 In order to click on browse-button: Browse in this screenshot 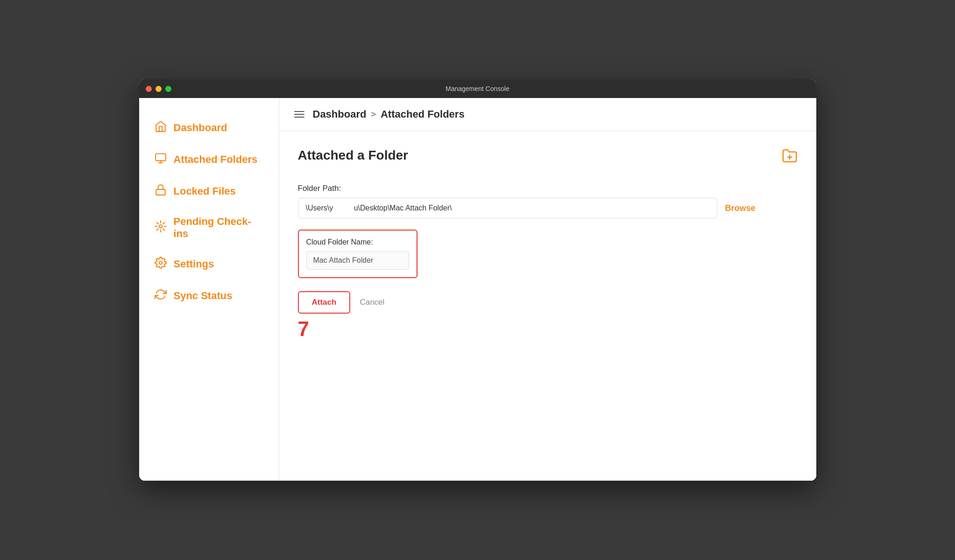, I will do `click(740, 208)`.